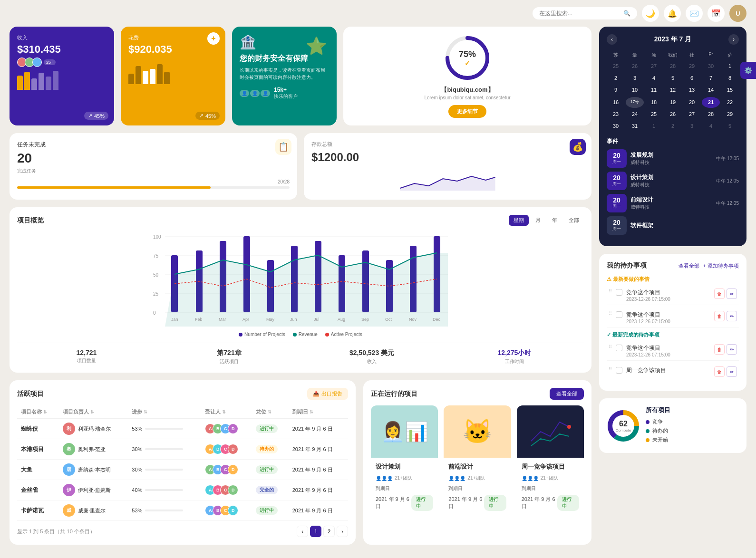  What do you see at coordinates (716, 13) in the screenshot?
I see `calendar-icon: 📅` at bounding box center [716, 13].